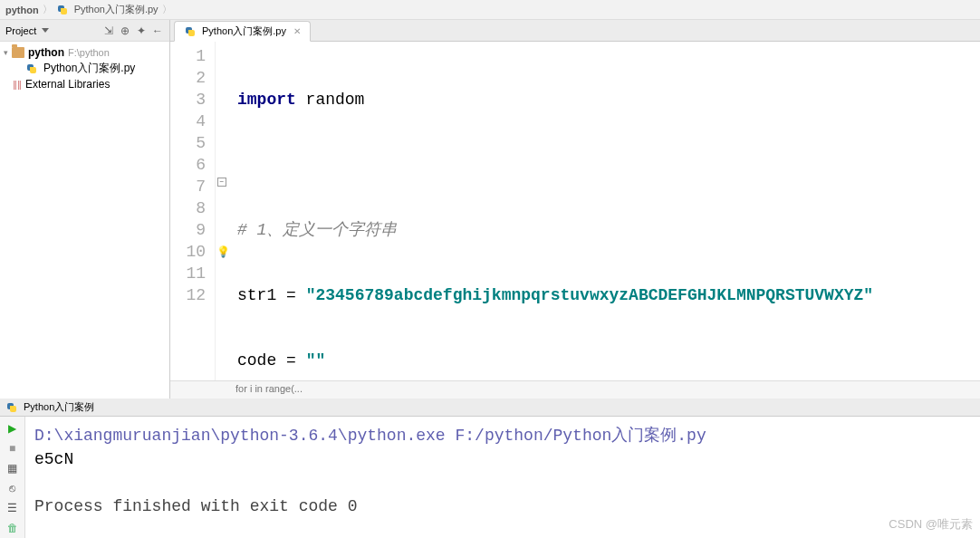 This screenshot has height=538, width=980. What do you see at coordinates (85, 69) in the screenshot?
I see `project-tree: ▾ python F:\python Python入门案例.py ‖‖ Exte…` at bounding box center [85, 69].